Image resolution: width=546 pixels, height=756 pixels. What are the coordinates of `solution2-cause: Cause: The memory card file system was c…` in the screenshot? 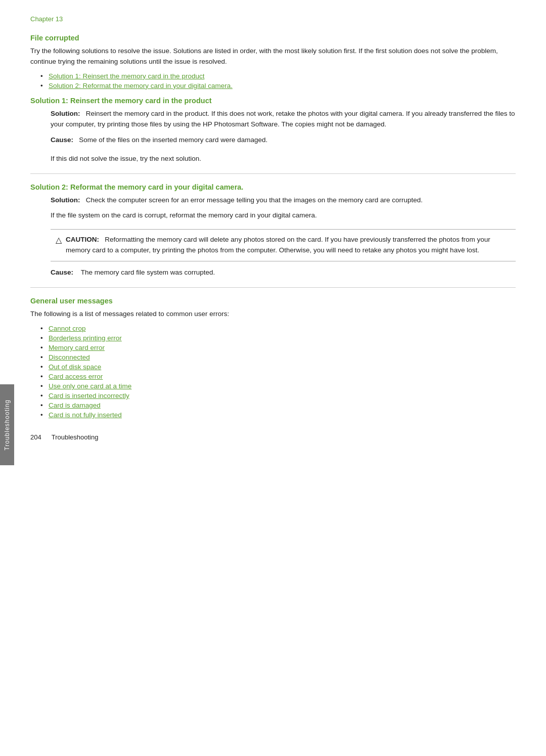 It's located at (283, 273).